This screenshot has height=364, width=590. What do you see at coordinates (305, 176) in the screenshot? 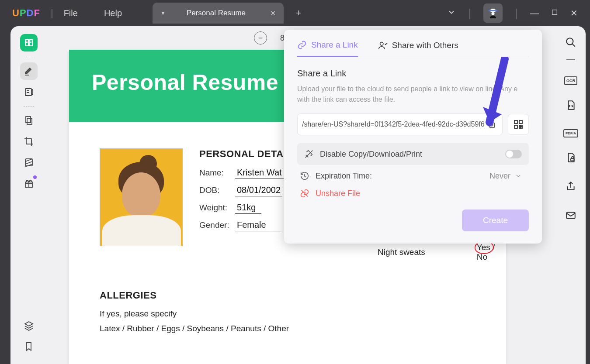
I see `history-icon` at bounding box center [305, 176].